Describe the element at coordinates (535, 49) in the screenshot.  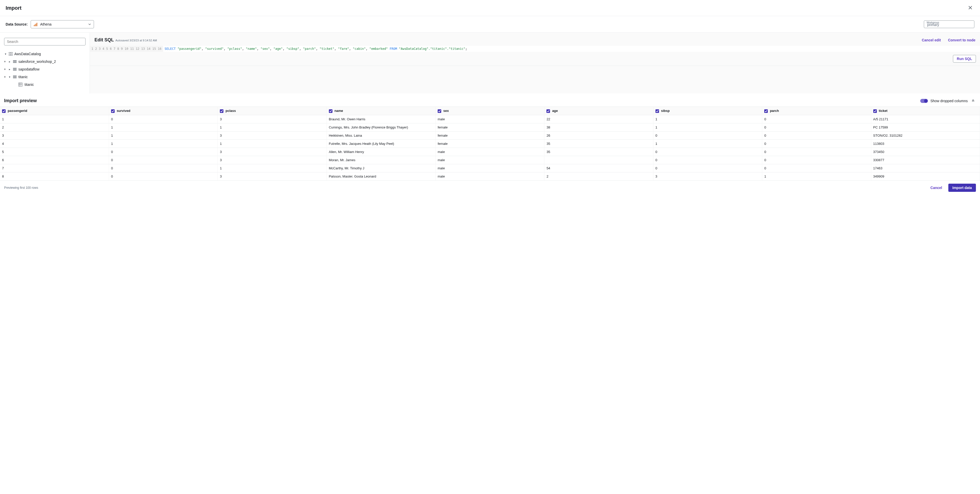
I see `sql-editor: 1 2 3 4 5 6 7 8 9 10 11 12 13 14 15 16 S…` at that location.